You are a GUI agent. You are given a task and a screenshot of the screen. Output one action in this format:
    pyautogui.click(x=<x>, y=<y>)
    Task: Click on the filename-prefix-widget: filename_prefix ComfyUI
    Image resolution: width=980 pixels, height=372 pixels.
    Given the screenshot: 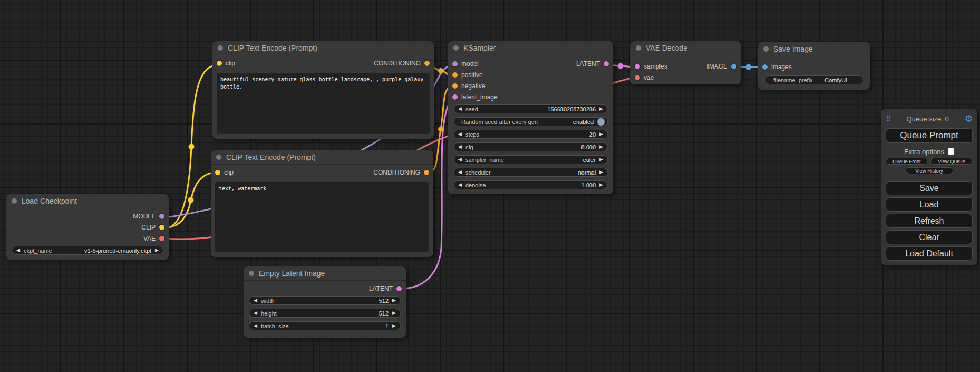 What is the action you would take?
    pyautogui.click(x=814, y=80)
    